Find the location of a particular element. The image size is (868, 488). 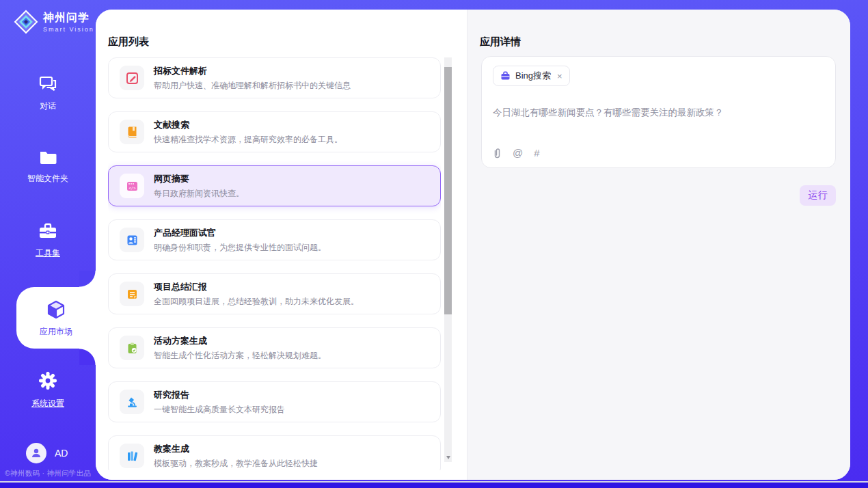

interviewer-icon is located at coordinates (132, 240).